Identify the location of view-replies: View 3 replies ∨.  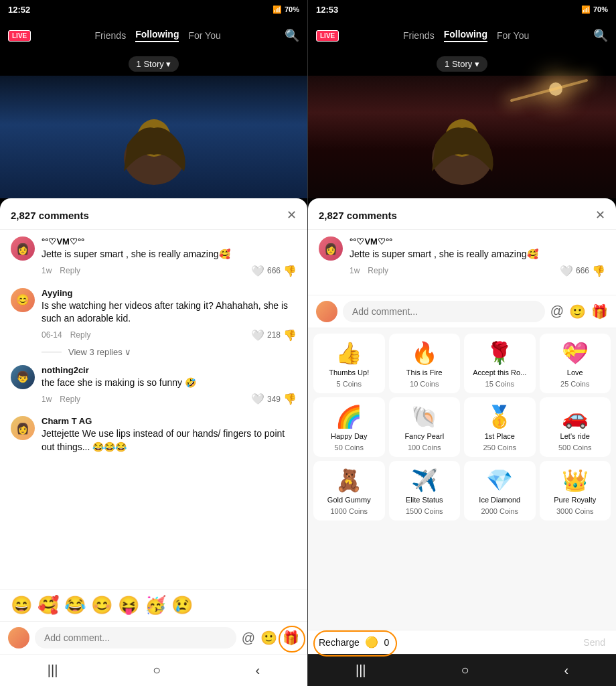
(169, 352).